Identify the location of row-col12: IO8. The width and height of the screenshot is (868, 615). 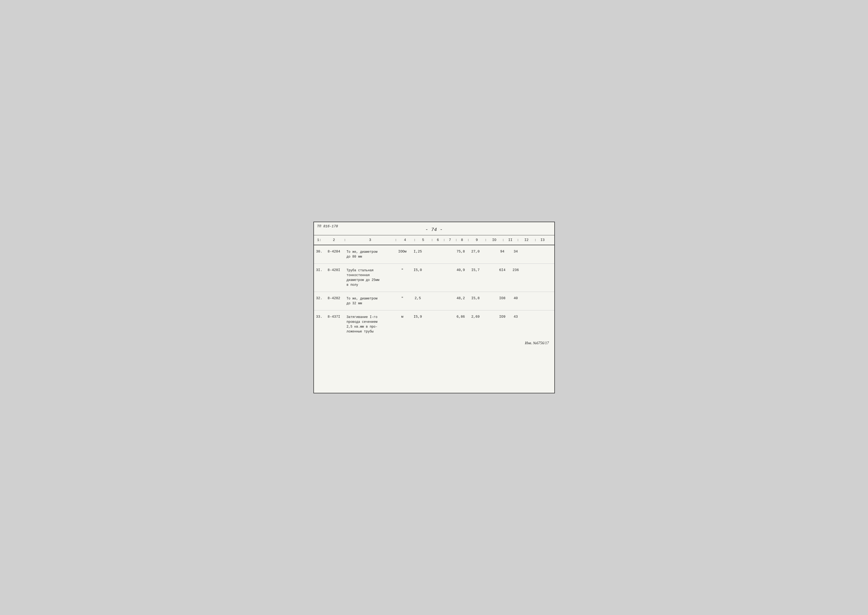
(502, 298).